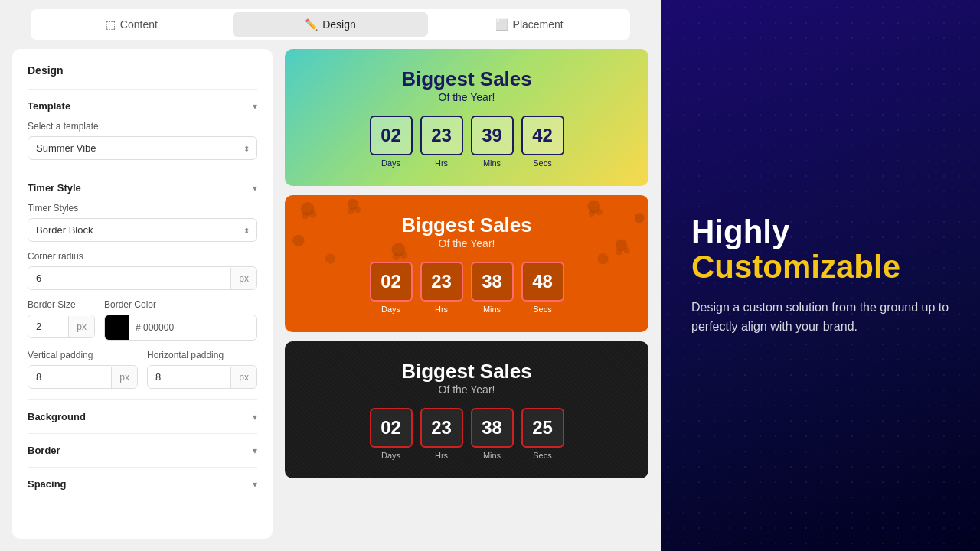 The image size is (980, 551). Describe the element at coordinates (181, 305) in the screenshot. I see `border-color-label: Border Color` at that location.